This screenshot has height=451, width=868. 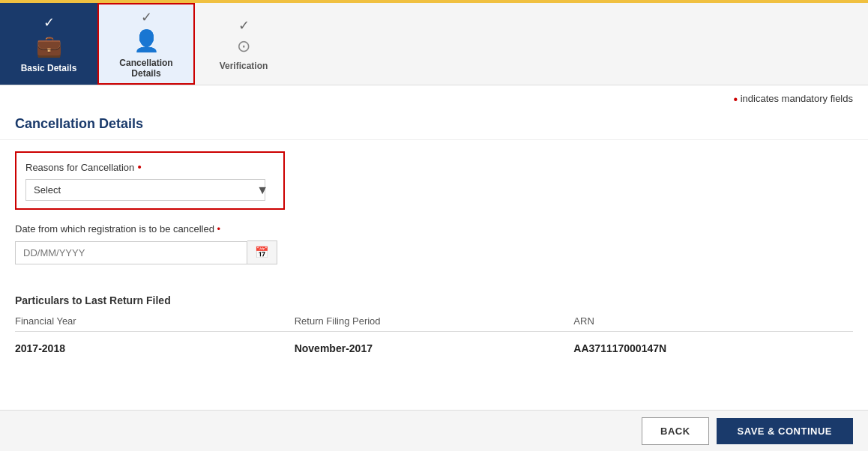 What do you see at coordinates (244, 43) in the screenshot?
I see `step-verification: ✓ ⊙ Verification` at bounding box center [244, 43].